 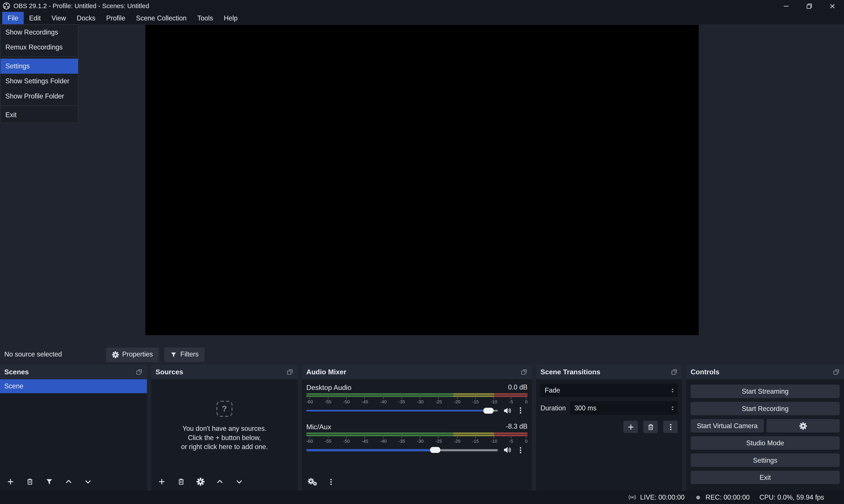 What do you see at coordinates (331, 482) in the screenshot?
I see `mixer-menu-button` at bounding box center [331, 482].